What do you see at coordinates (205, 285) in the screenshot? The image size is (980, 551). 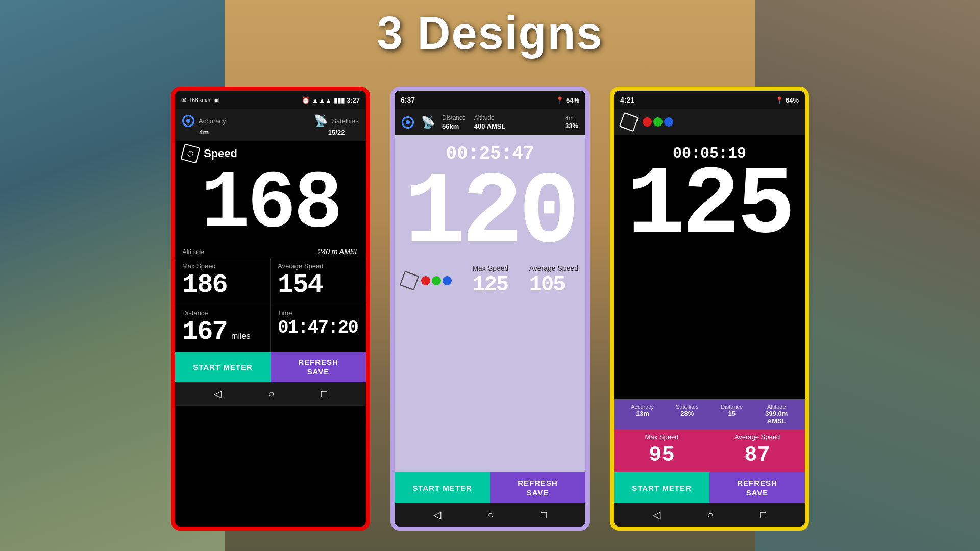 I see `max-speed-value: 186` at bounding box center [205, 285].